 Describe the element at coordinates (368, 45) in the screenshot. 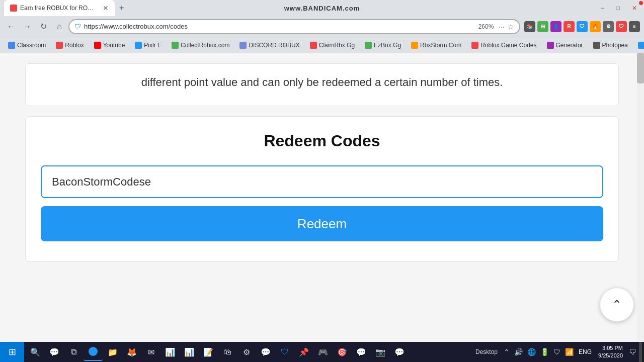

I see `ezbux-favicon` at that location.